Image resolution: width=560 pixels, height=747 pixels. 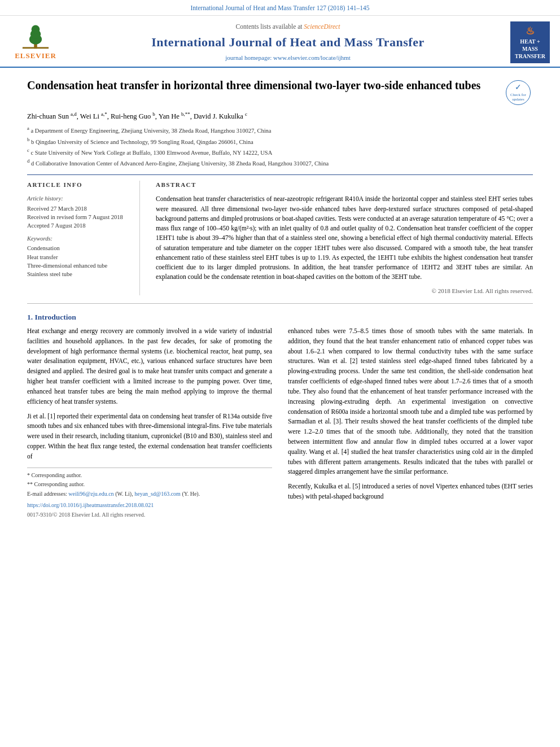 What do you see at coordinates (410, 422) in the screenshot?
I see `body-right: enhanced tubes were 7.5–8.5 times those …` at bounding box center [410, 422].